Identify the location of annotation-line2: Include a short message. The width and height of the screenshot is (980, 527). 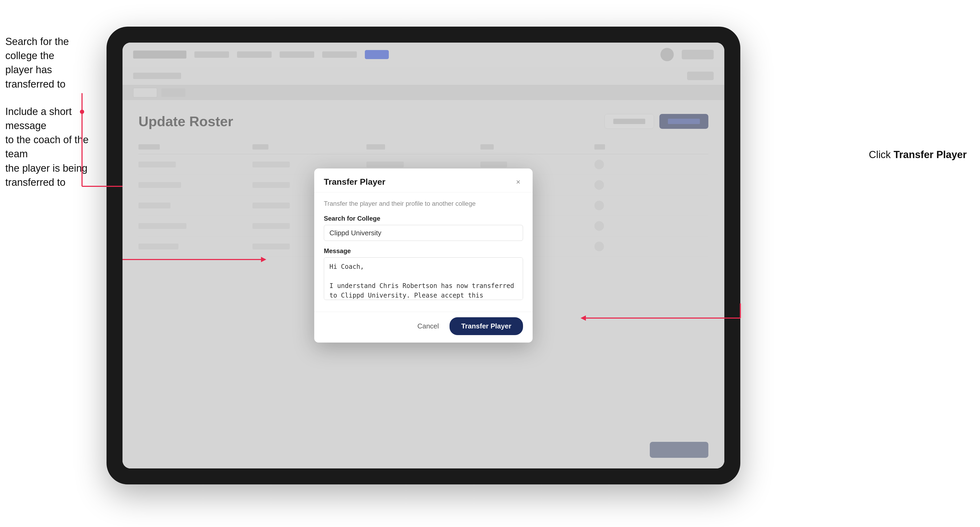
(38, 119).